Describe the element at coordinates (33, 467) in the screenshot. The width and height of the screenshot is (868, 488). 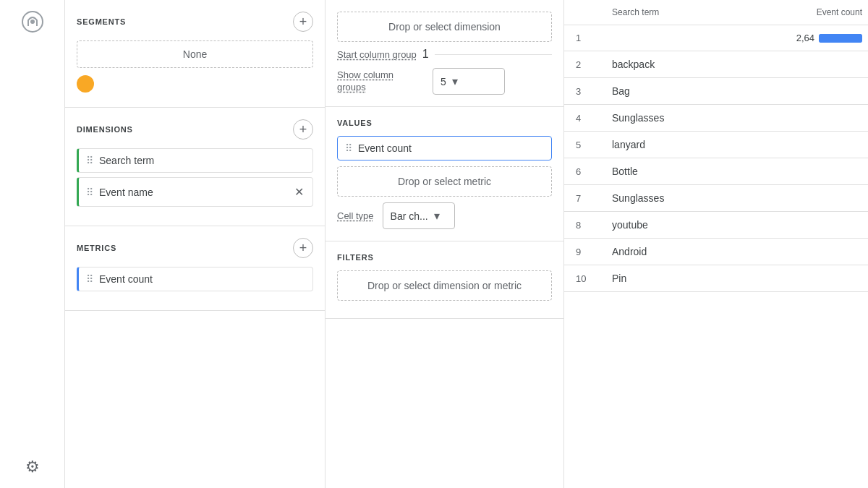
I see `settings-icon: ⚙` at that location.